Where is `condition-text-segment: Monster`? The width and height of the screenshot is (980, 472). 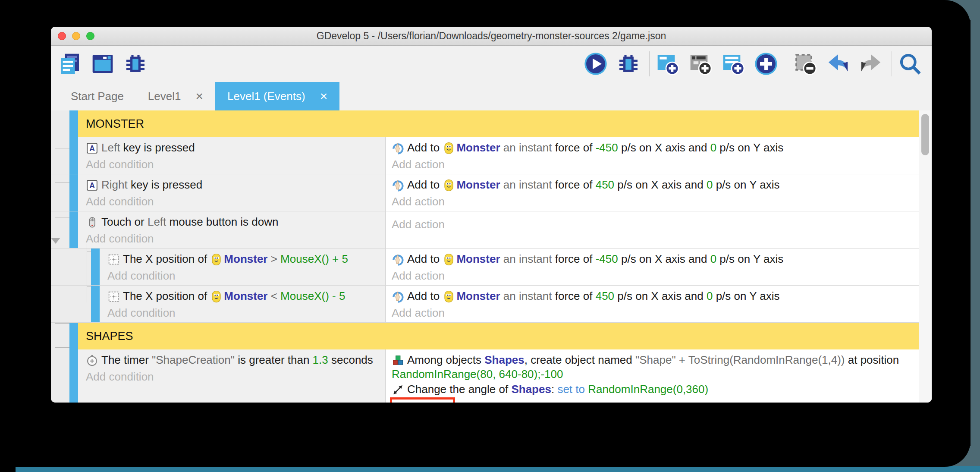 condition-text-segment: Monster is located at coordinates (246, 296).